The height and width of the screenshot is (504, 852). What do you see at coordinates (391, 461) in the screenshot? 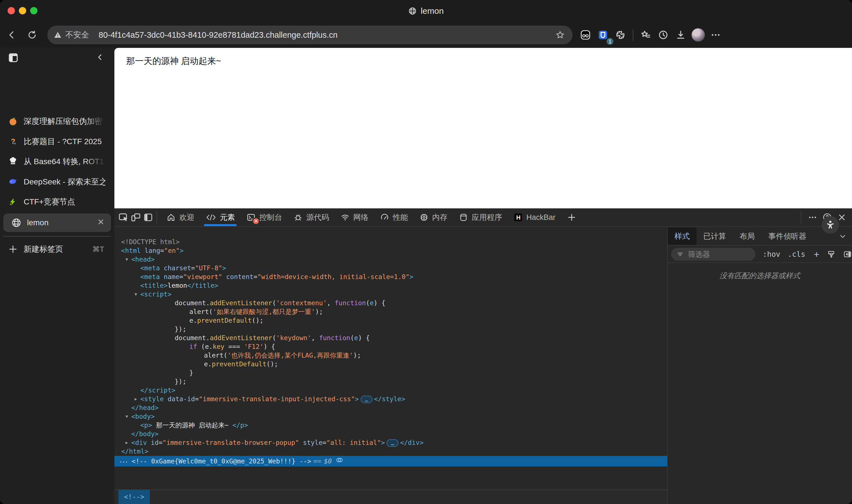
I see `dom-node-selected-flag-comment: •••<!-- 0xGame{Welc0me_t0_0xG@me_2025_We…` at bounding box center [391, 461].